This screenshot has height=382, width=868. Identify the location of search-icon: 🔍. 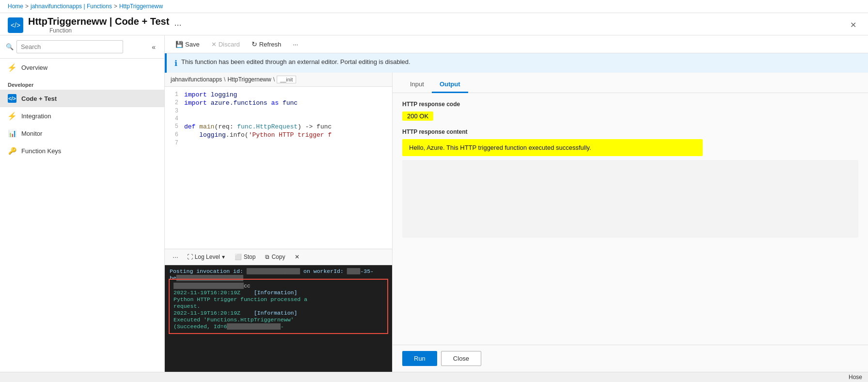
(10, 47).